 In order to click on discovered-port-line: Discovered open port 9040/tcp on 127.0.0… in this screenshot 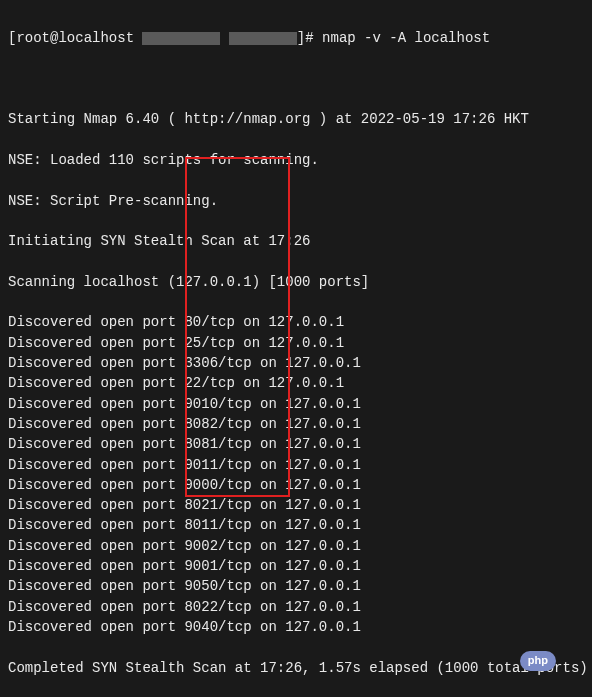, I will do `click(296, 627)`.